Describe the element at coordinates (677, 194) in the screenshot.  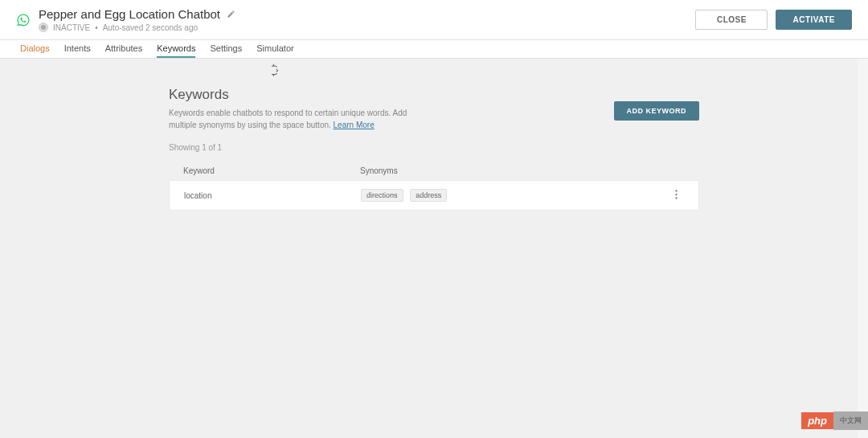
I see `more-vertical-icon` at that location.